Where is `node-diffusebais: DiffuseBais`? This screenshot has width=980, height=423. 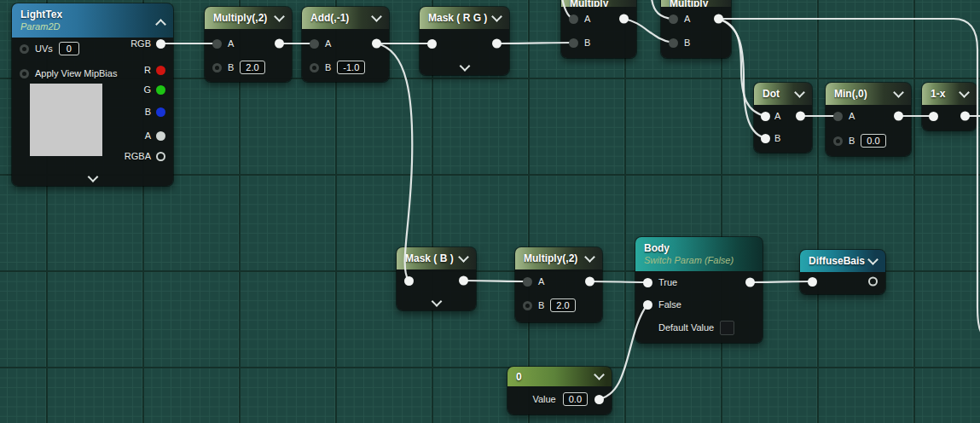 node-diffusebais: DiffuseBais is located at coordinates (843, 272).